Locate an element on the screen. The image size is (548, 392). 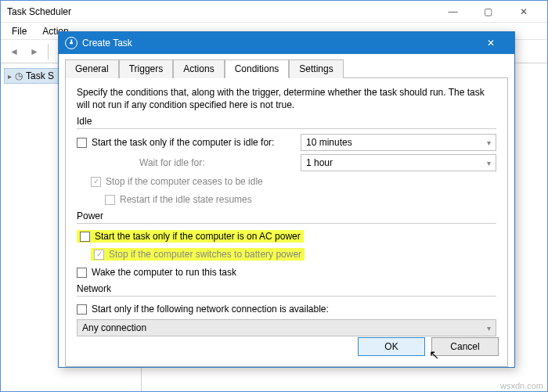
menu-file: File is located at coordinates (19, 31).